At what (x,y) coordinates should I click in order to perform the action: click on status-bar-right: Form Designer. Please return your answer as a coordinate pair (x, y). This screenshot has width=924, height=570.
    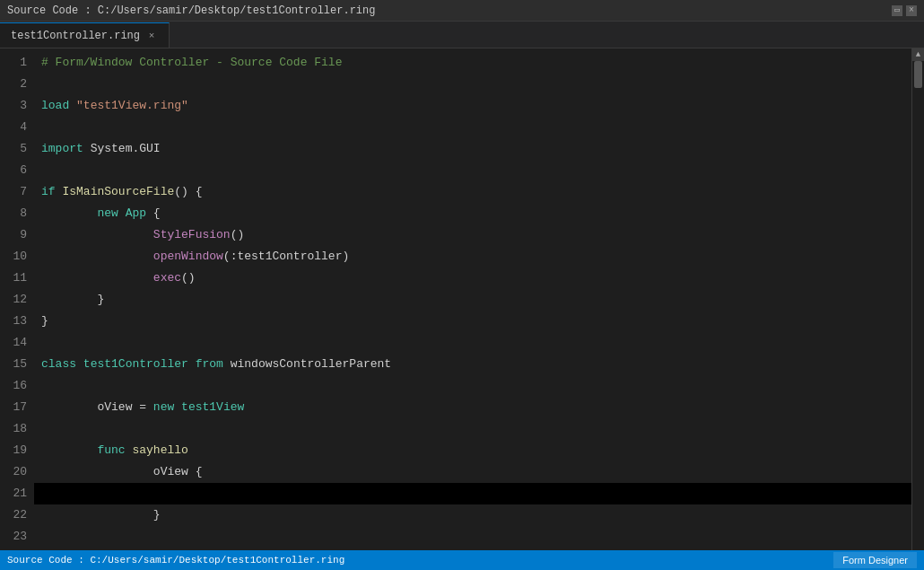
    Looking at the image, I should click on (876, 560).